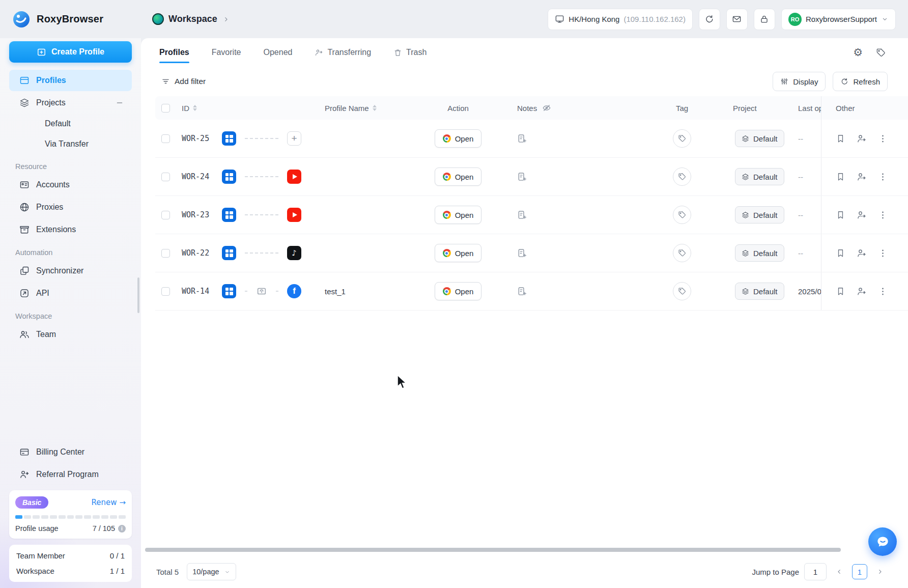 The image size is (908, 588). I want to click on add-filter-button: Add filter, so click(183, 81).